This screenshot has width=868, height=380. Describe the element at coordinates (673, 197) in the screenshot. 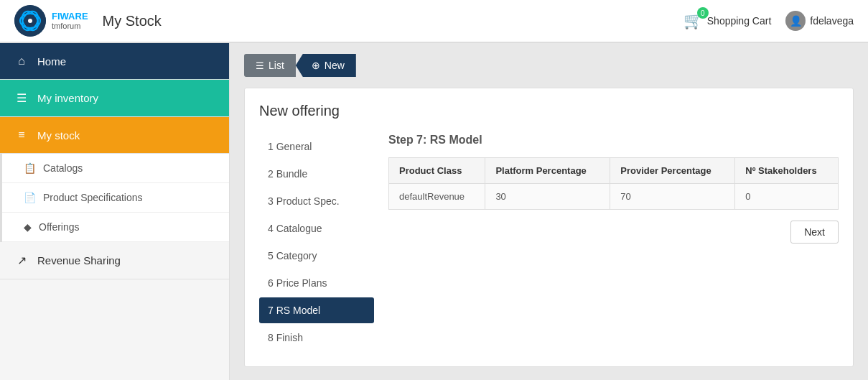

I see `cell-provider-pct: 70` at that location.